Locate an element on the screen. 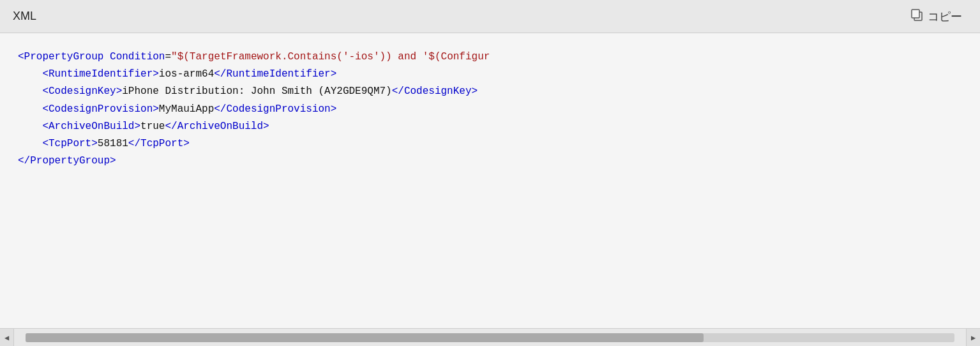 This screenshot has height=346, width=980. copy-label: コピー is located at coordinates (945, 17).